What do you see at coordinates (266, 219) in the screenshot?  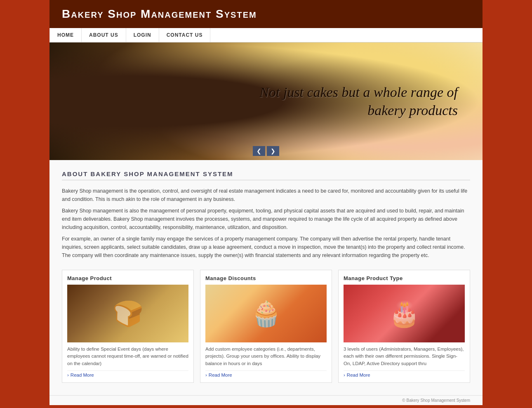 I see `about-paragraph-2: Bakery Shop management is also the manag…` at bounding box center [266, 219].